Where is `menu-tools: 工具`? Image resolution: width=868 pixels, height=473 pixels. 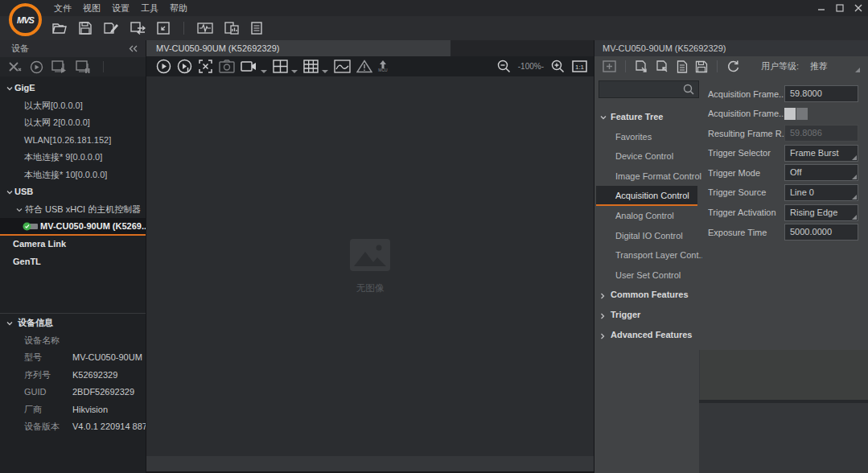 menu-tools: 工具 is located at coordinates (150, 8).